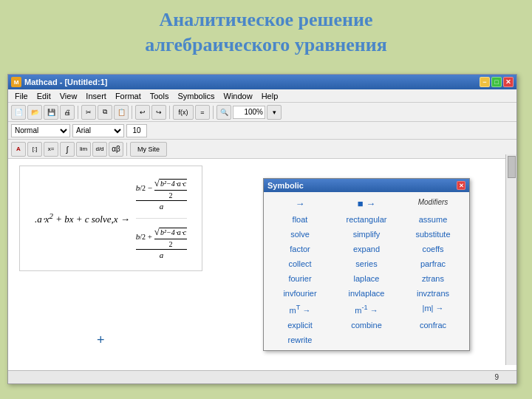 The height and width of the screenshot is (399, 532). Describe the element at coordinates (300, 234) in the screenshot. I see `palette-item-solve: solve` at that location.